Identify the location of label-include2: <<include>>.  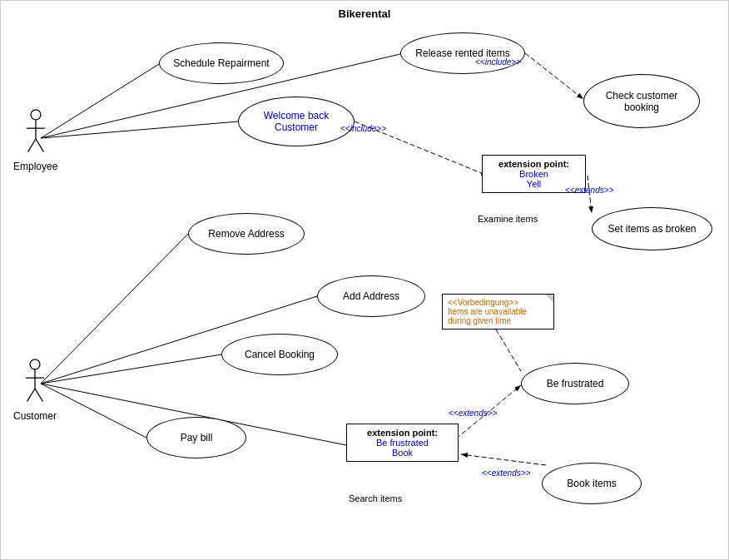
(363, 128).